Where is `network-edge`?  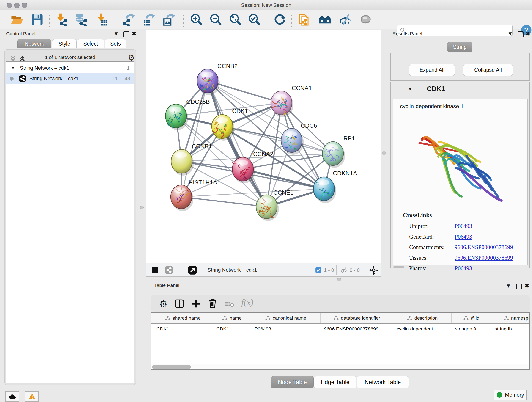
network-edge is located at coordinates (224, 202).